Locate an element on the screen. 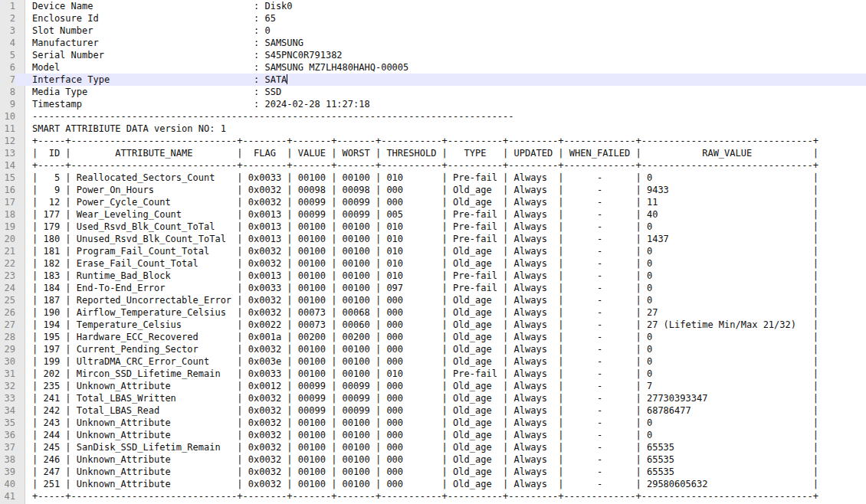  line-number: 29 is located at coordinates (8, 349).